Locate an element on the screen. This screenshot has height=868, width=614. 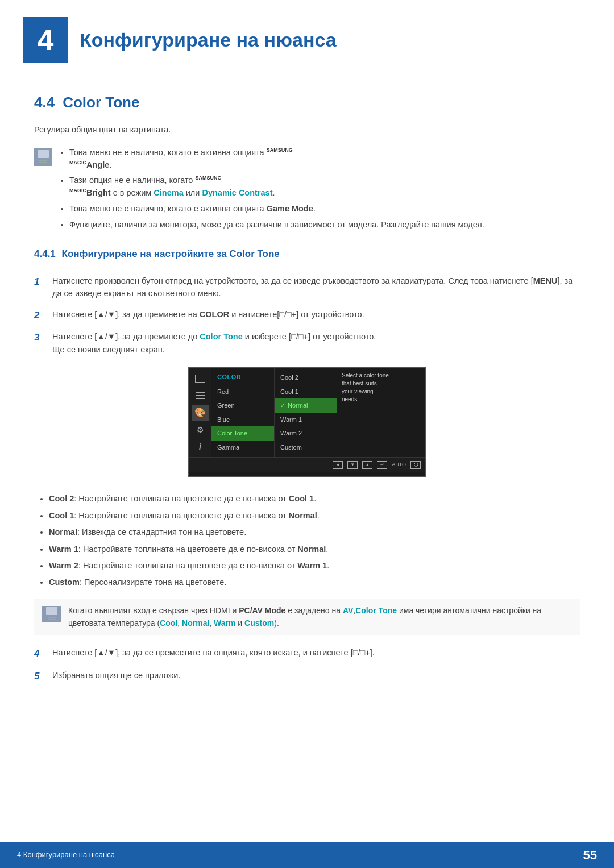
note-item-3: Това меню не е налично, когато е активна… is located at coordinates (277, 209).